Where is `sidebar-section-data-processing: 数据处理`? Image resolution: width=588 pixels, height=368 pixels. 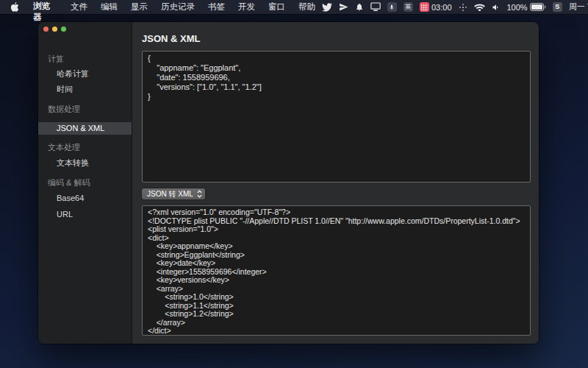 sidebar-section-data-processing: 数据处理 is located at coordinates (85, 109).